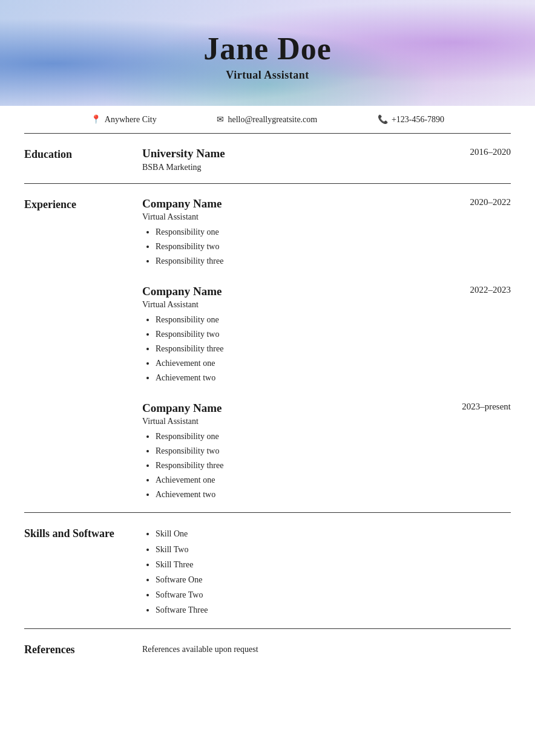 The width and height of the screenshot is (535, 756). I want to click on job-item-1-2: Responsibility three, so click(333, 349).